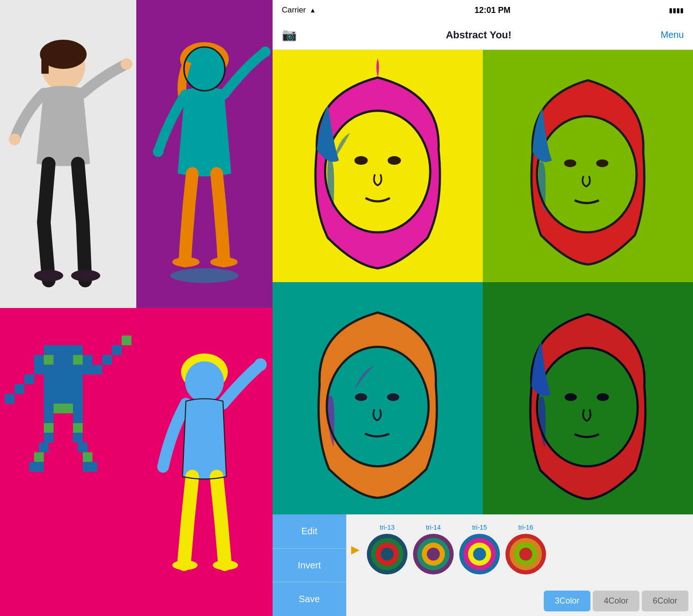  Describe the element at coordinates (588, 398) in the screenshot. I see `face-dark-green-svg` at that location.